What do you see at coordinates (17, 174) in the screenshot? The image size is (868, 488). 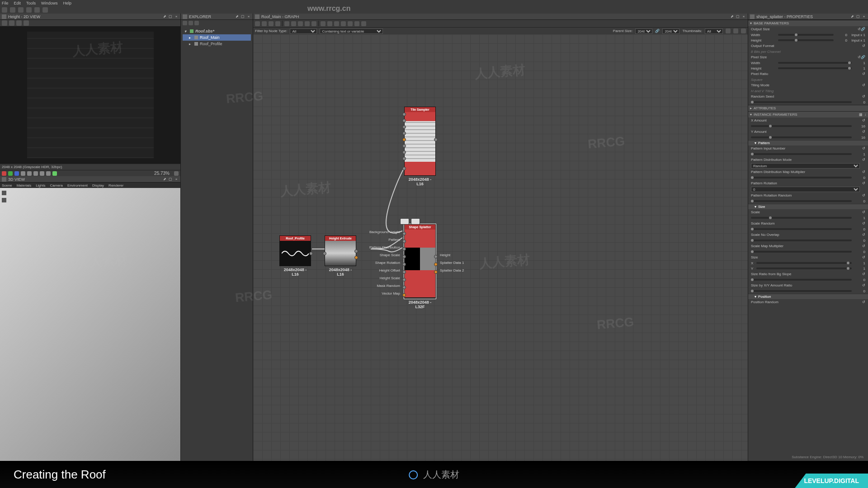 I see `channel-b-icon` at bounding box center [17, 174].